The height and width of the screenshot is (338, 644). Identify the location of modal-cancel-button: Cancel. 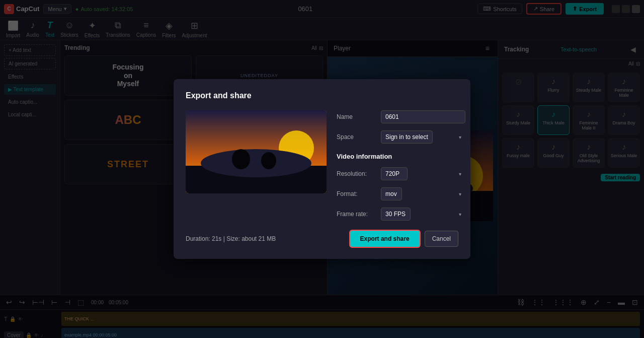
(442, 239).